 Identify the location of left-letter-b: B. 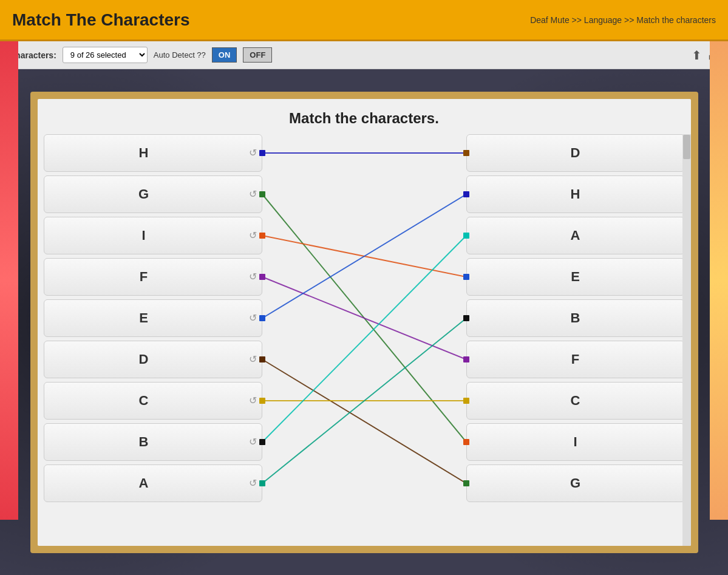
(144, 442).